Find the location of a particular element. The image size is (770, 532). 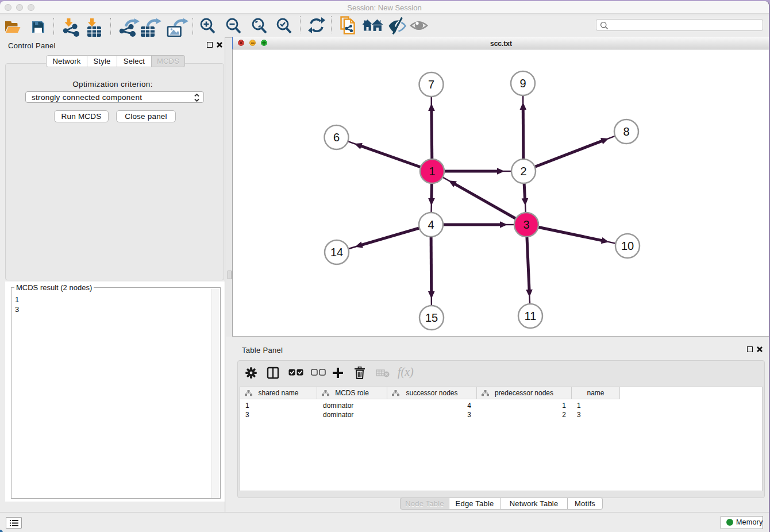

svg-text: 15 is located at coordinates (432, 318).